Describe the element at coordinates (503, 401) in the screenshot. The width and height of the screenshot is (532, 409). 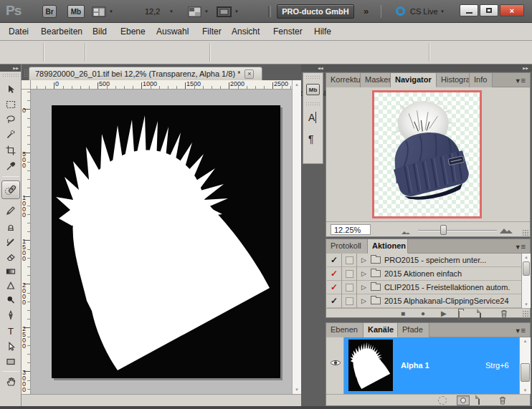
I see `trash-icon` at that location.